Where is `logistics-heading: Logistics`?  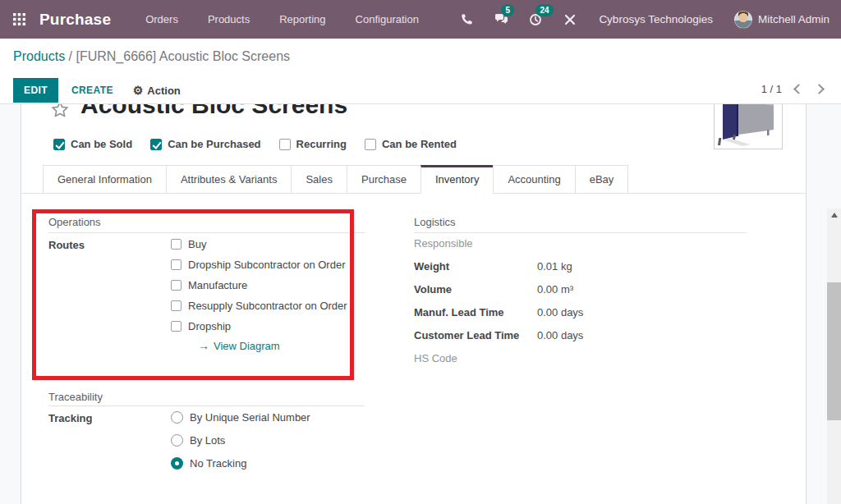 logistics-heading: Logistics is located at coordinates (435, 222).